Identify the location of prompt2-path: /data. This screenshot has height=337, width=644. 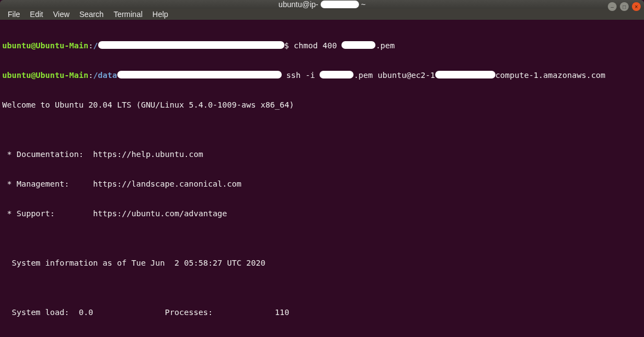
(105, 75).